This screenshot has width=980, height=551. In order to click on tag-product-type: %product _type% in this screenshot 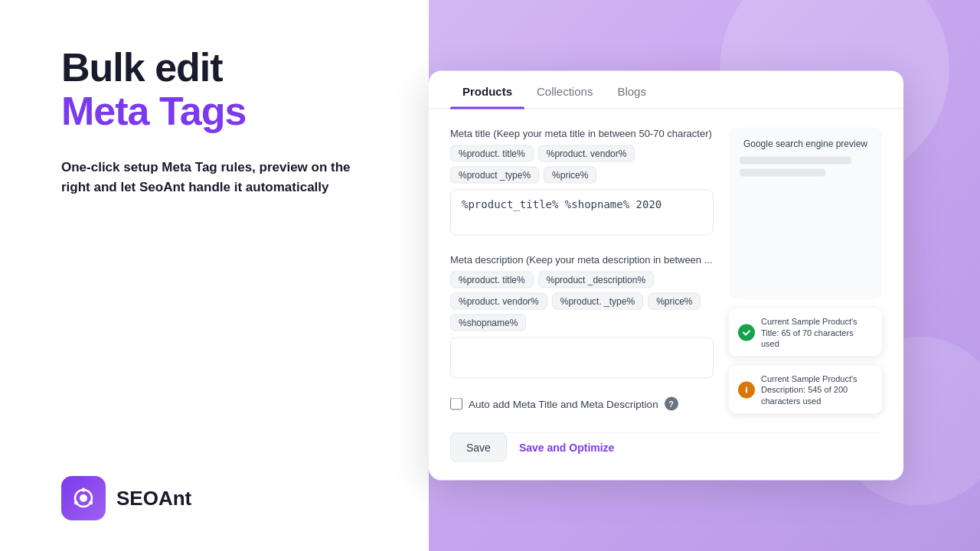, I will do `click(495, 175)`.